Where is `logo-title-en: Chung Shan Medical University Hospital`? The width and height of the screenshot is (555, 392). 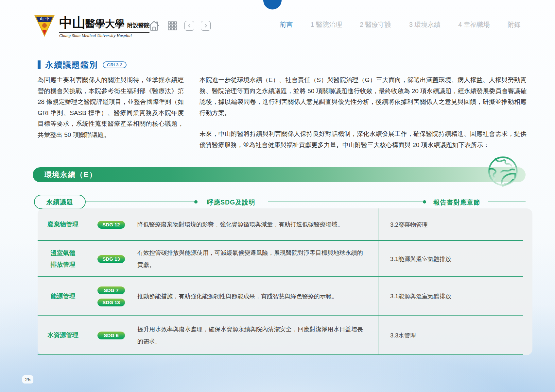
logo-title-en: Chung Shan Medical University Hospital is located at coordinates (104, 35).